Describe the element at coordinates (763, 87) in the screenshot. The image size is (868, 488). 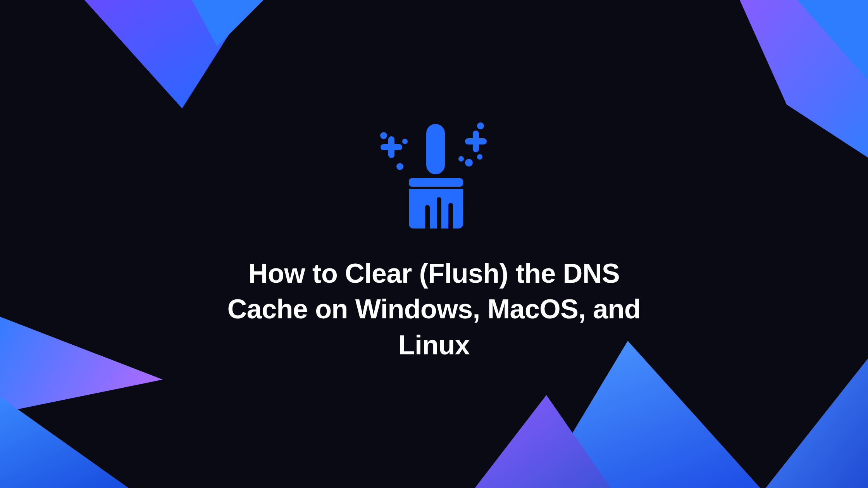
I see `triangle-top-right` at that location.